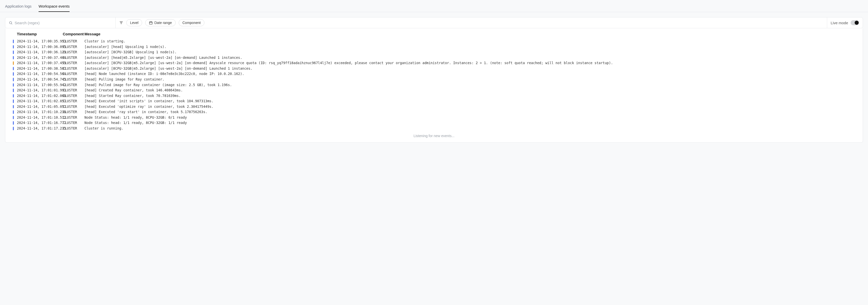 This screenshot has width=868, height=305. What do you see at coordinates (434, 63) in the screenshot?
I see `log-row: 2024-11-14, 17:00:37.459CLUSTER[autoscal…` at bounding box center [434, 63].